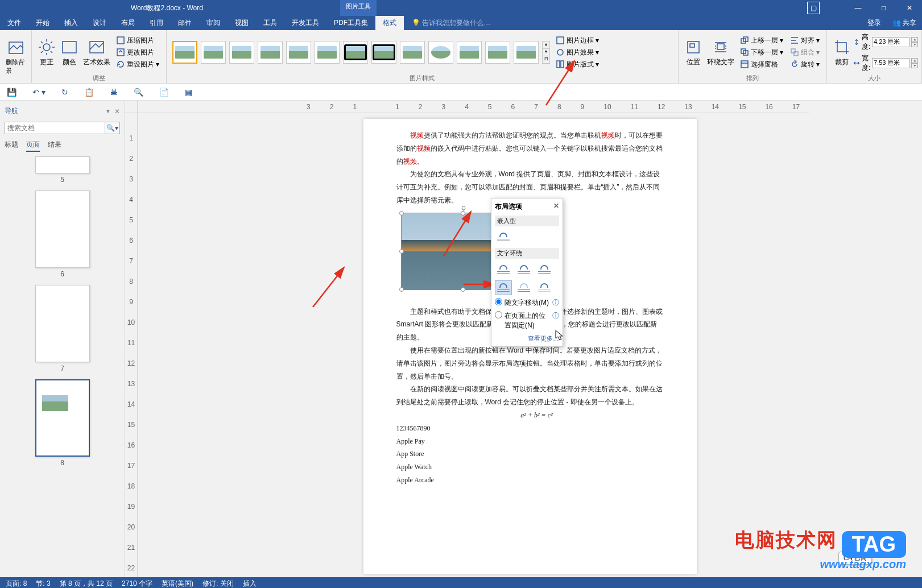  Describe the element at coordinates (65, 92) in the screenshot. I see `redo-button: ↻` at that location.